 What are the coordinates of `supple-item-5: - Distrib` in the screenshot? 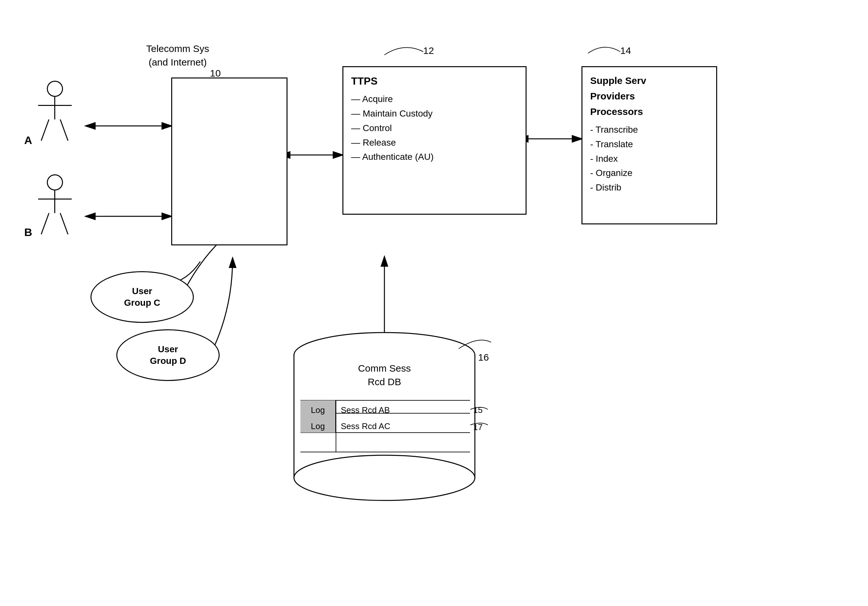 It's located at (649, 188).